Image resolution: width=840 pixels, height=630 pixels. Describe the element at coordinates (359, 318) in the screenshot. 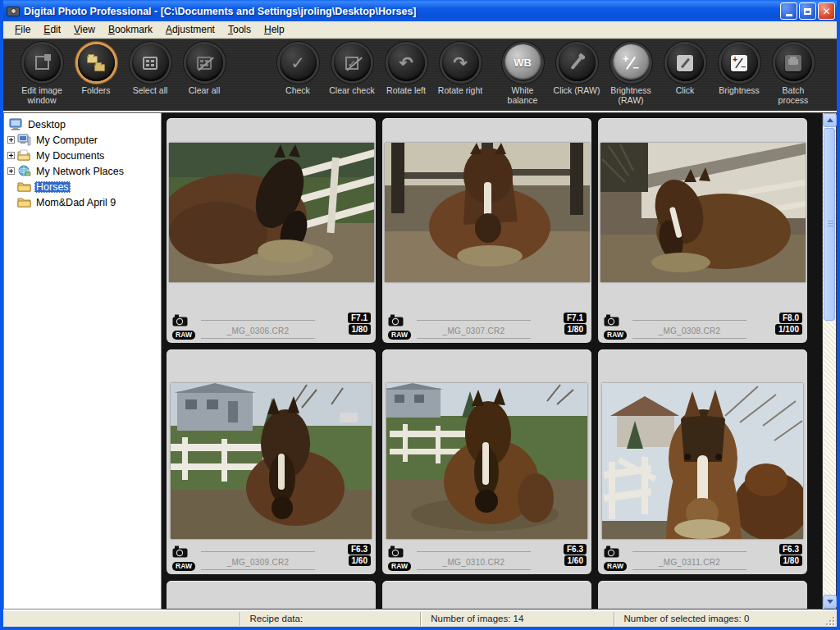

I see `aperture-badge: F7.1` at that location.